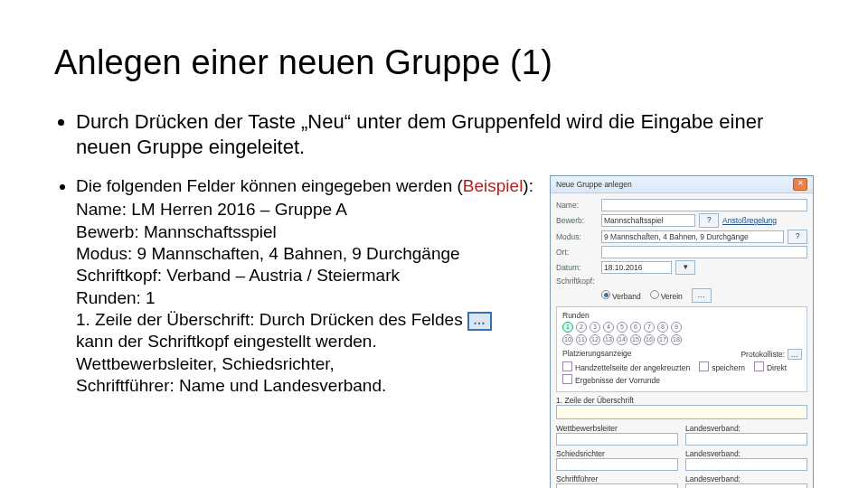 The image size is (868, 488). What do you see at coordinates (655, 295) in the screenshot?
I see `radio-verein` at bounding box center [655, 295].